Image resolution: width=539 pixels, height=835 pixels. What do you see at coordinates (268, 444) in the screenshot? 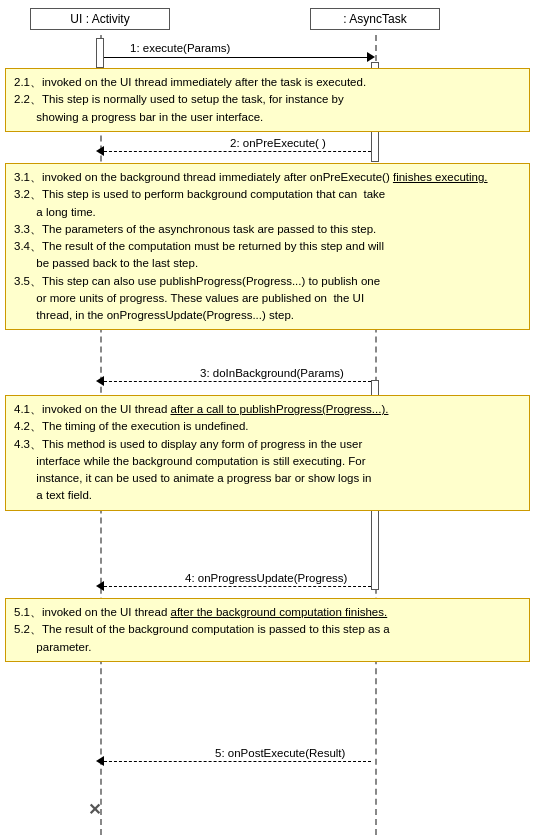
I see `note3-line3: 4.3、This method is used to display any f…` at bounding box center [268, 444].